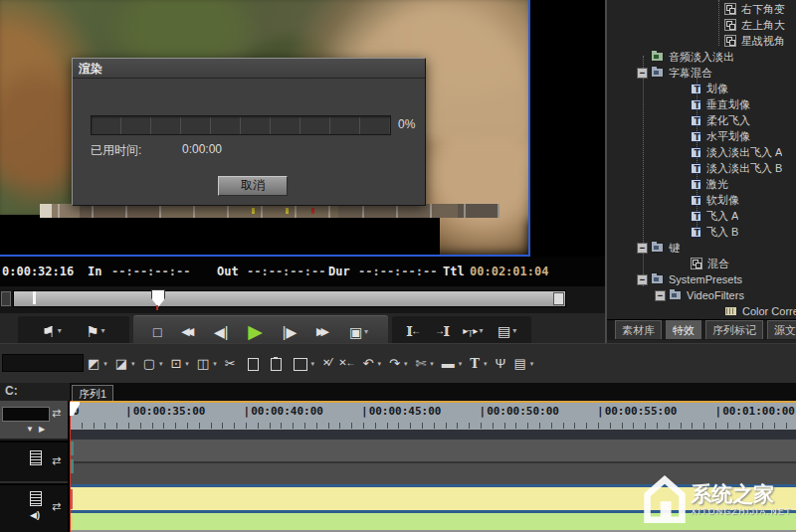 The image size is (796, 532). I want to click on snap-indicator: C:, so click(12, 391).